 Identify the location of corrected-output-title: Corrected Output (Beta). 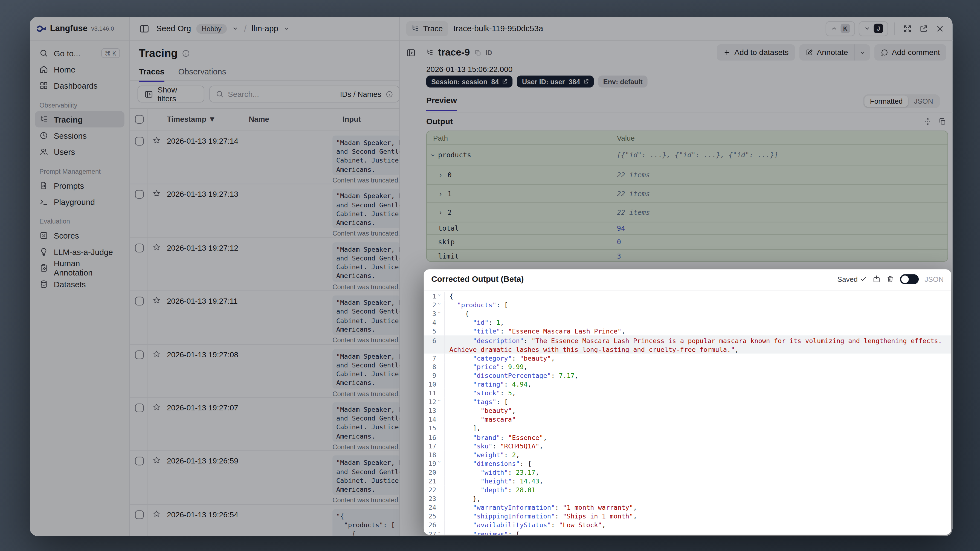
(477, 279).